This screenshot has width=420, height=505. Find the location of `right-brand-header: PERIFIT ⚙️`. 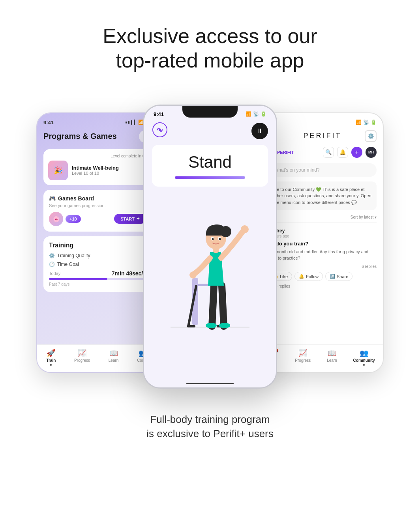

right-brand-header: PERIFIT ⚙️ is located at coordinates (322, 136).